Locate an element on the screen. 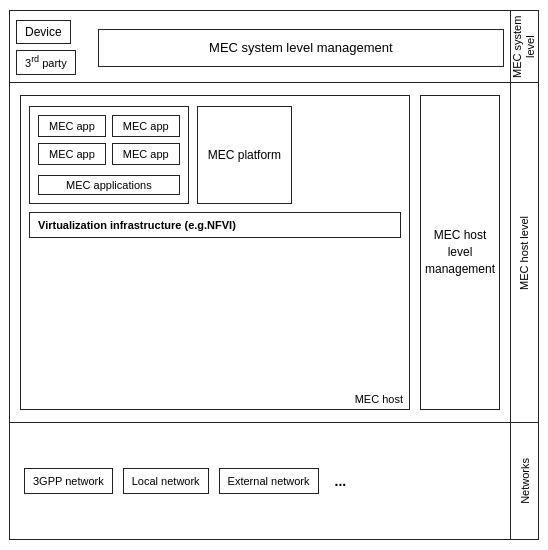 Image resolution: width=548 pixels, height=550 pixels. system-level-label: MEC system level is located at coordinates (524, 46).